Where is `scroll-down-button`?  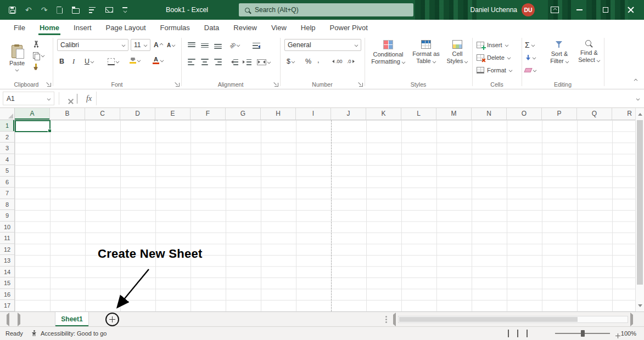
scroll-down-button is located at coordinates (640, 305).